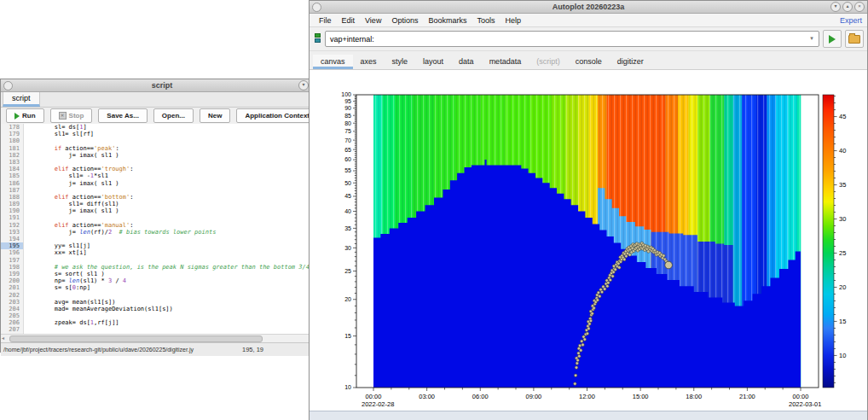 The width and height of the screenshot is (868, 420). What do you see at coordinates (668, 265) in the screenshot?
I see `scatter-end-marker` at bounding box center [668, 265].